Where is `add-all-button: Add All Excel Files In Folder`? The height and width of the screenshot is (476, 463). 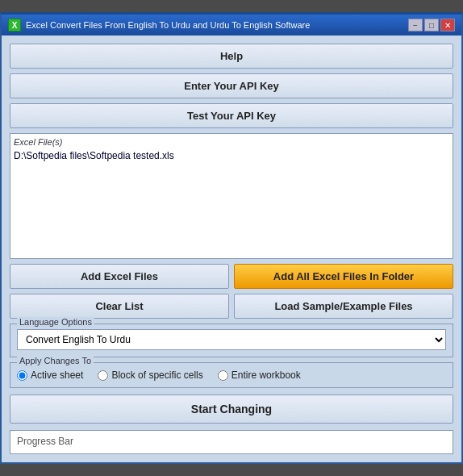 add-all-button: Add All Excel Files In Folder is located at coordinates (344, 276).